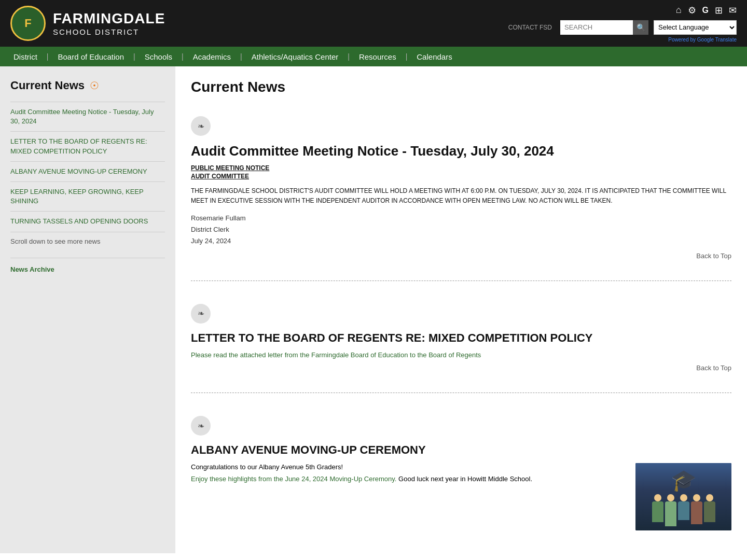 This screenshot has width=747, height=560. I want to click on sidebar-link-2: LETTER TO THE BOARD OF REGENTS RE: MIXED…, so click(88, 146).